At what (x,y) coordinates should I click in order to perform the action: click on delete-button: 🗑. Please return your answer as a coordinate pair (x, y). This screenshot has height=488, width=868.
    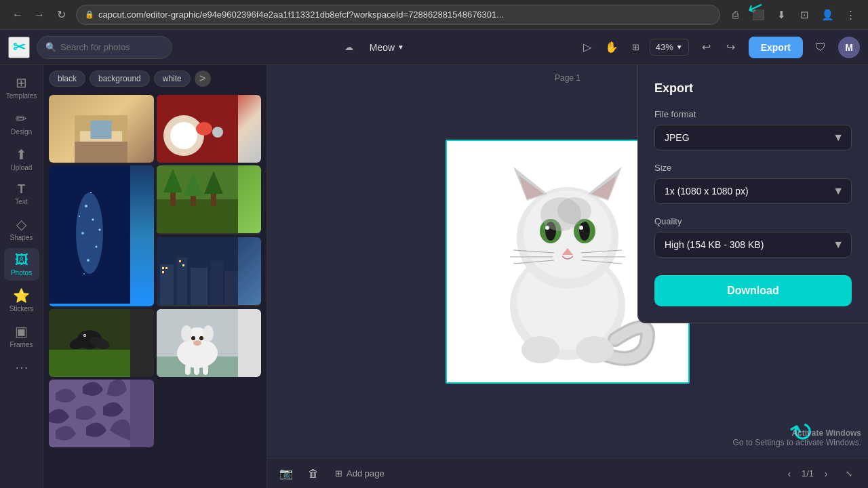
    Looking at the image, I should click on (313, 474).